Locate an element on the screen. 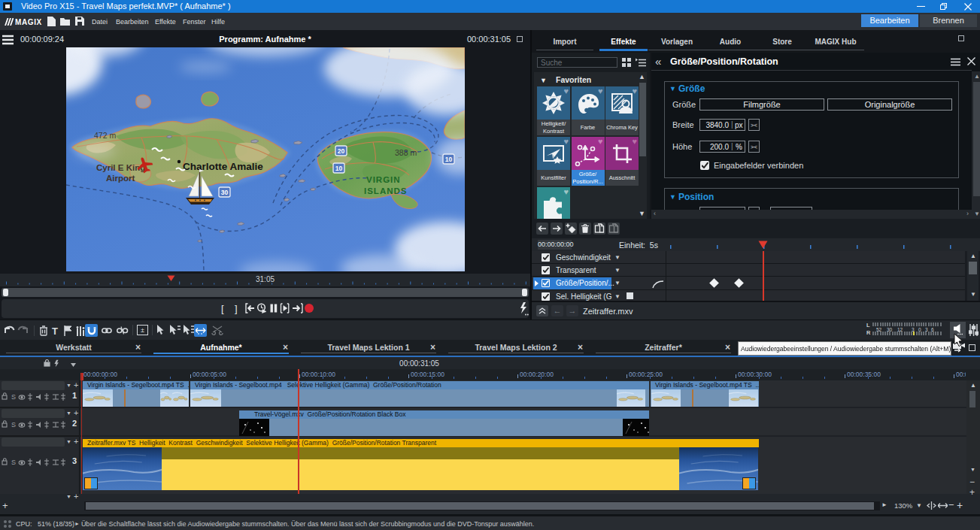  svg-text: 388 m is located at coordinates (406, 153).